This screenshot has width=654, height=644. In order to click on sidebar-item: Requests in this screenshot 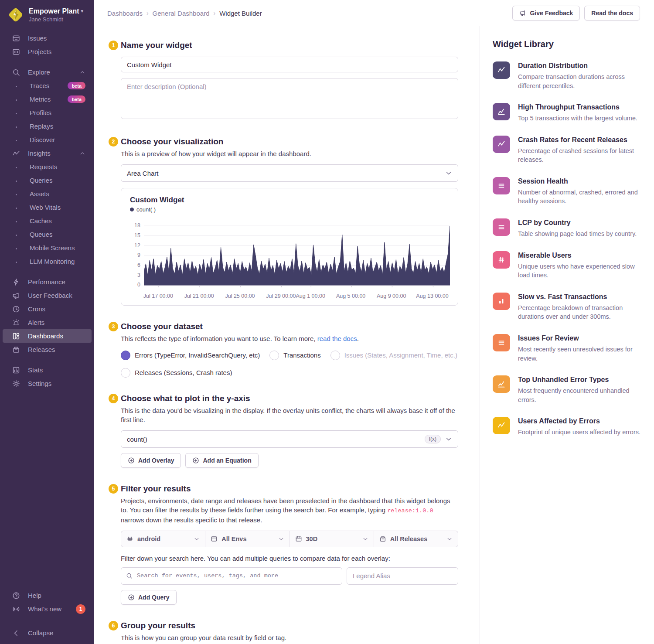, I will do `click(47, 167)`.